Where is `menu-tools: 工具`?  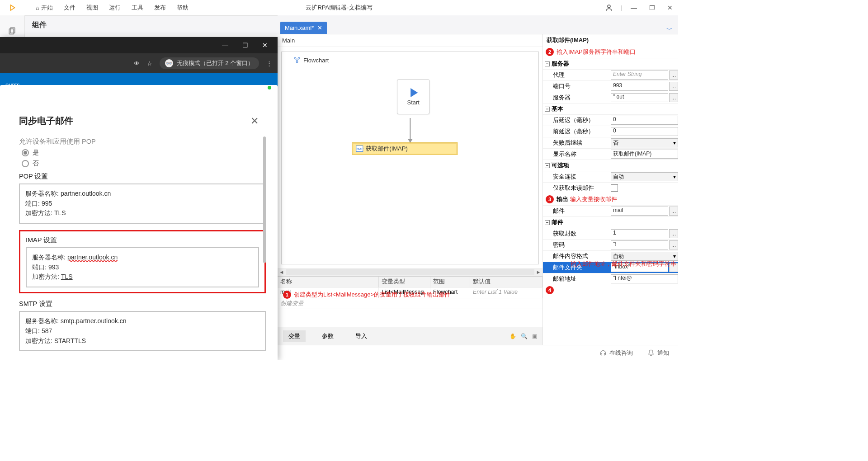 menu-tools: 工具 is located at coordinates (137, 8).